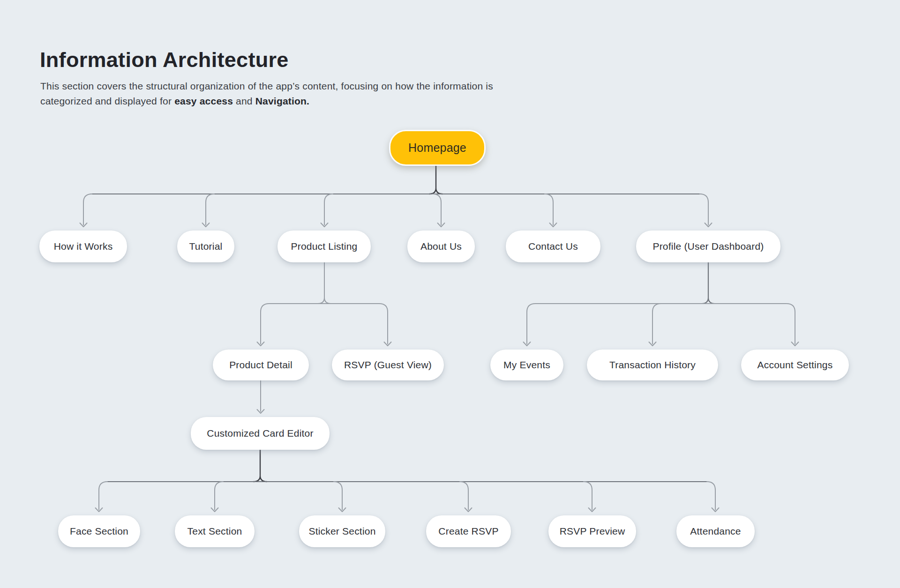 The width and height of the screenshot is (900, 588). I want to click on node-create-rsvp: Create RSVP, so click(469, 531).